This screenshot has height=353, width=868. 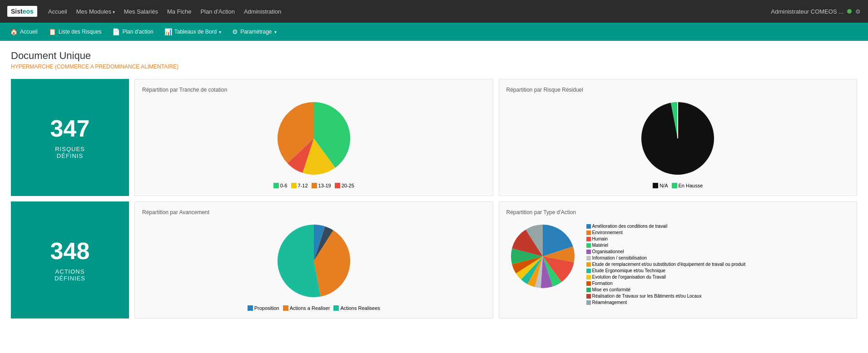 I want to click on legend-dot-actions-realisees, so click(x=336, y=308).